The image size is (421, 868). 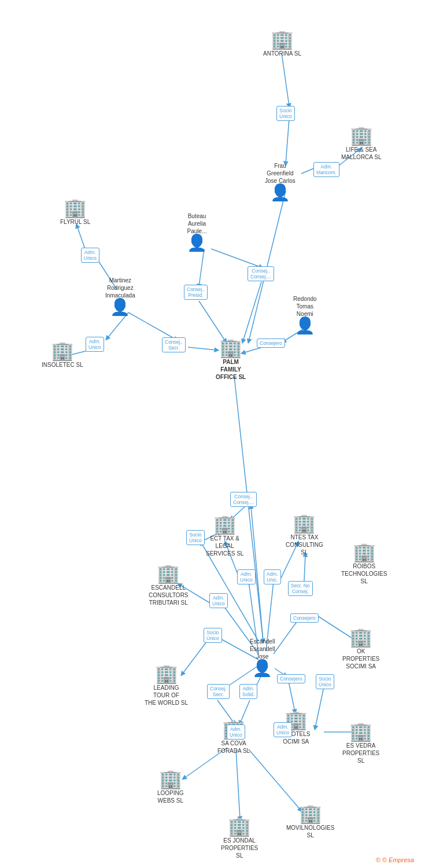 I want to click on label-esjondal: ES JONDALPROPERTIESSL, so click(x=239, y=848).